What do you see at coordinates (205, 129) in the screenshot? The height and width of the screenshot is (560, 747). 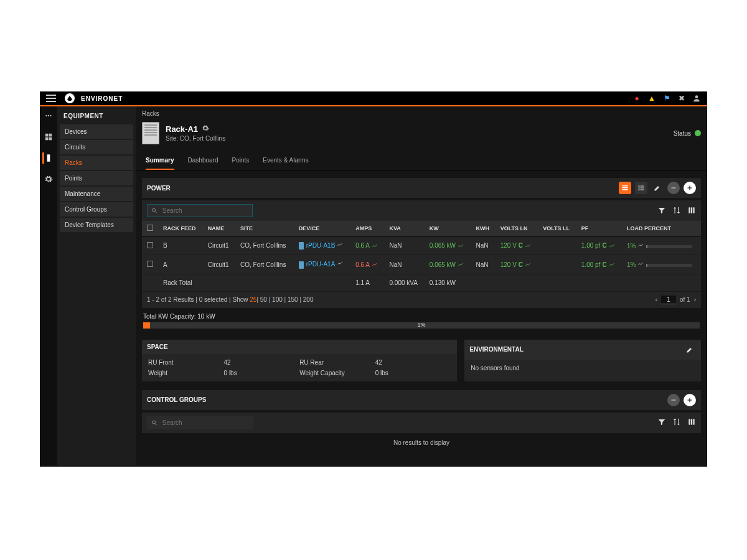 I see `gear-icon` at bounding box center [205, 129].